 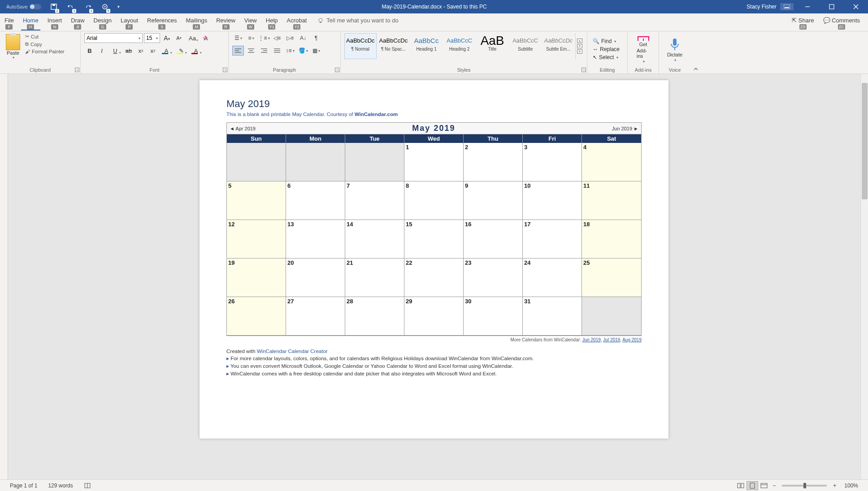 I want to click on calendar-cell: 4, so click(x=612, y=162).